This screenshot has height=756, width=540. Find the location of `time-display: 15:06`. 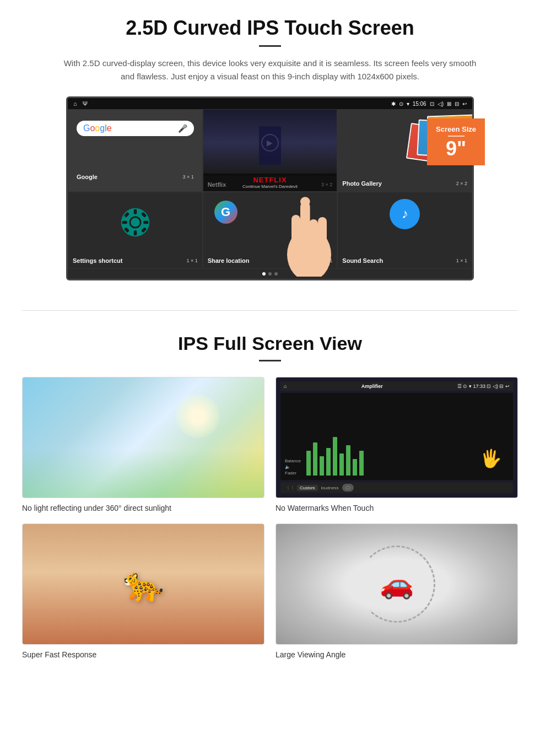

time-display: 15:06 is located at coordinates (420, 104).